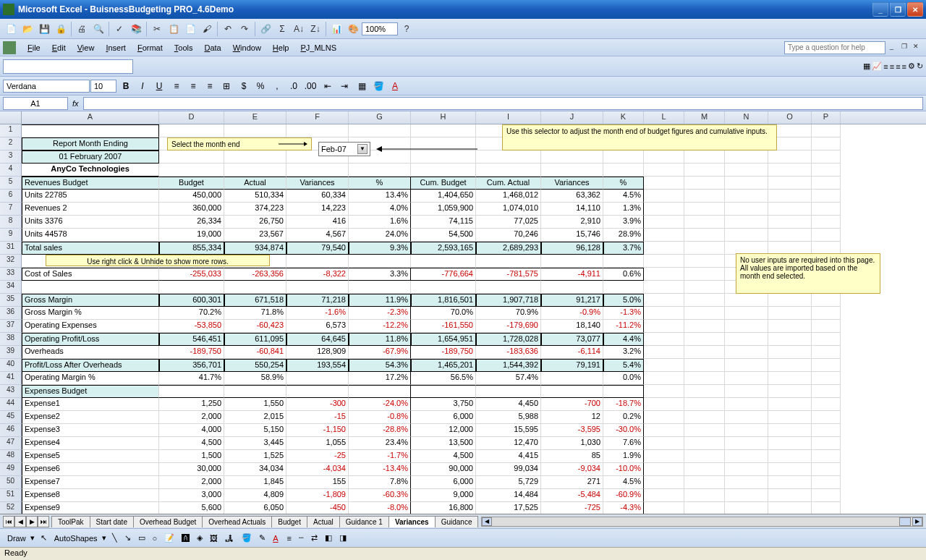  Describe the element at coordinates (159, 86) in the screenshot. I see `underline-button: U` at that location.